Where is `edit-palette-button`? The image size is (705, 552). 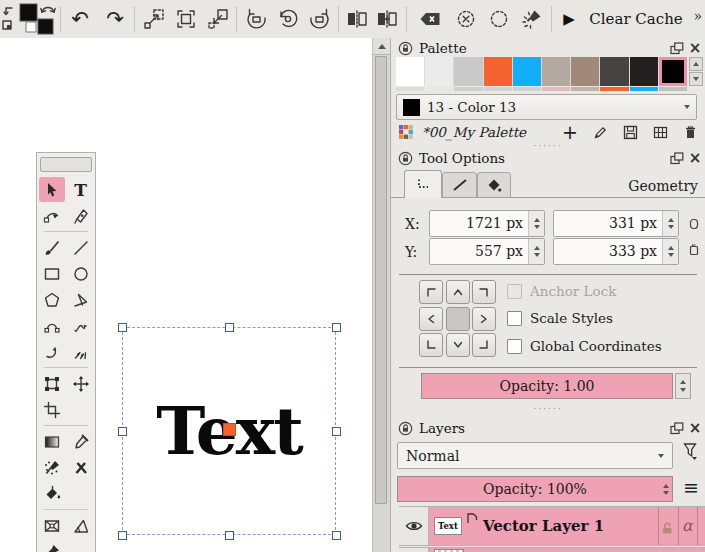
edit-palette-button is located at coordinates (600, 132).